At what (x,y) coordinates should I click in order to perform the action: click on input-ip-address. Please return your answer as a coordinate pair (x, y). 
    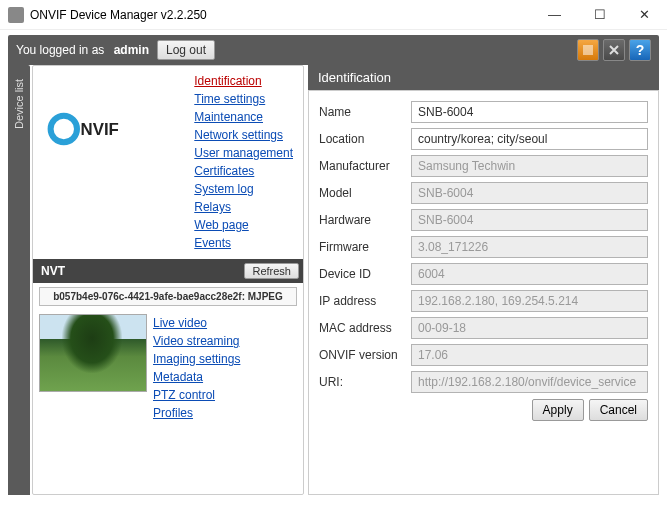
    Looking at the image, I should click on (530, 301).